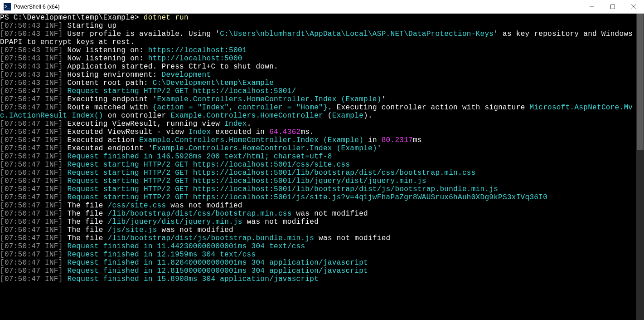 The image size is (644, 320). What do you see at coordinates (162, 255) in the screenshot?
I see `request-finished: Request finished in 12.1959ms 304 text/c…` at bounding box center [162, 255].